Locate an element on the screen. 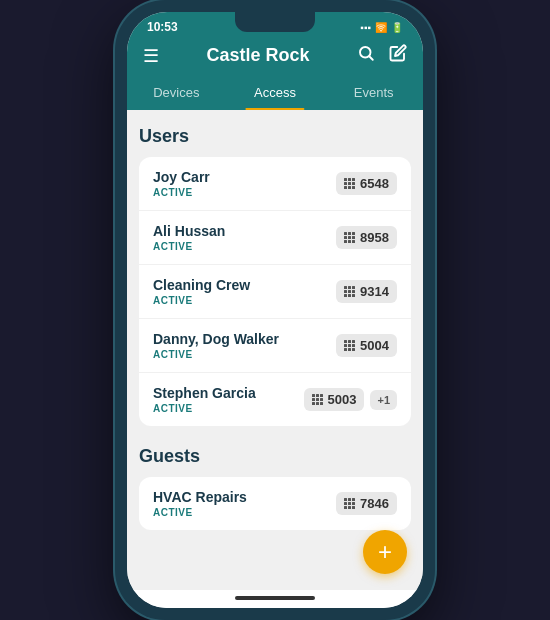 The width and height of the screenshot is (550, 620). guest-info-hvac: HVAC Repairs ACTIVE is located at coordinates (200, 504).